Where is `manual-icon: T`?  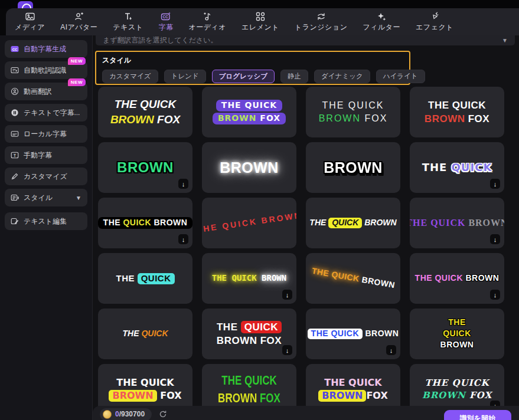
manual-icon: T is located at coordinates (15, 155).